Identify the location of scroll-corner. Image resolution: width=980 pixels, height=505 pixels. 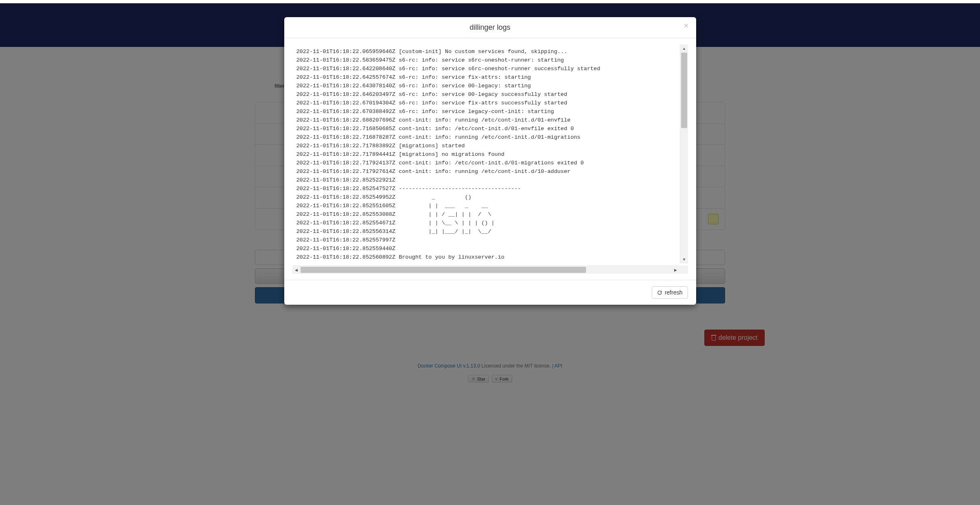
(684, 270).